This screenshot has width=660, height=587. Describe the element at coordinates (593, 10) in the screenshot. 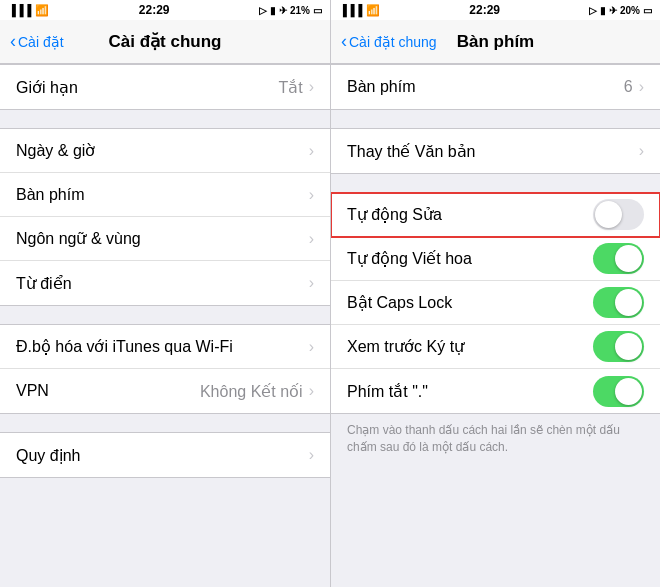

I see `right-location-icon: ▷` at that location.